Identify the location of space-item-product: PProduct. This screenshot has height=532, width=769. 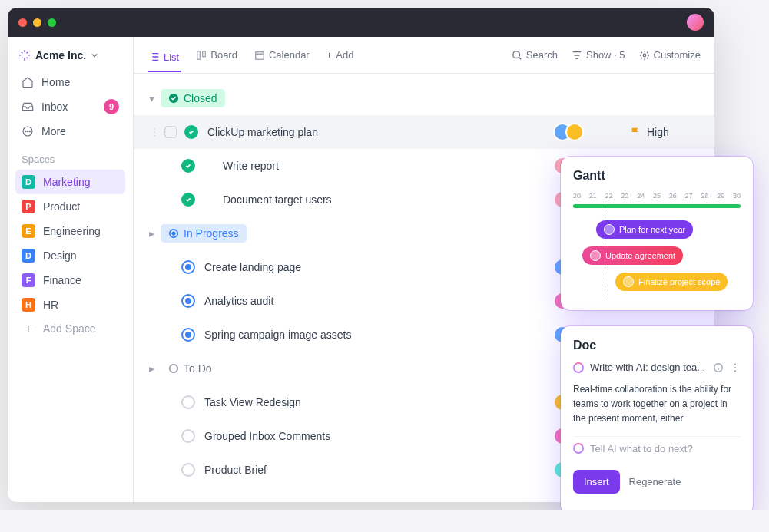
(71, 207).